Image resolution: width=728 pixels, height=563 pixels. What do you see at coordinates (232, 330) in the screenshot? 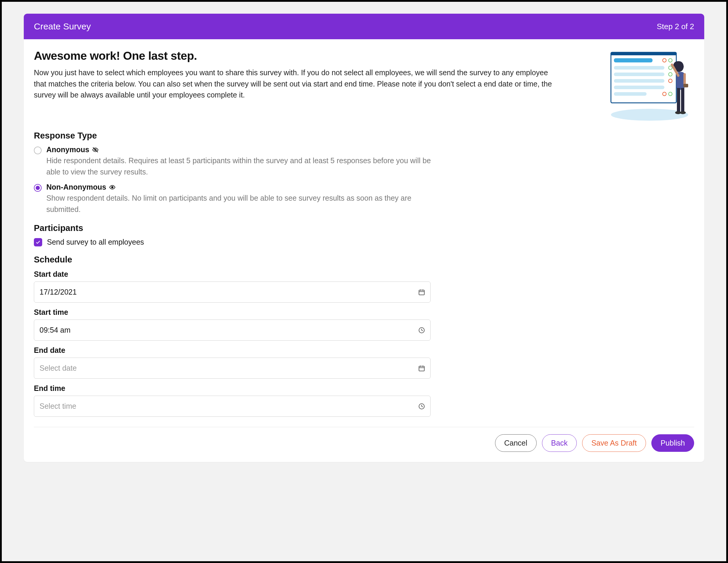
I see `start-time-wrap` at bounding box center [232, 330].